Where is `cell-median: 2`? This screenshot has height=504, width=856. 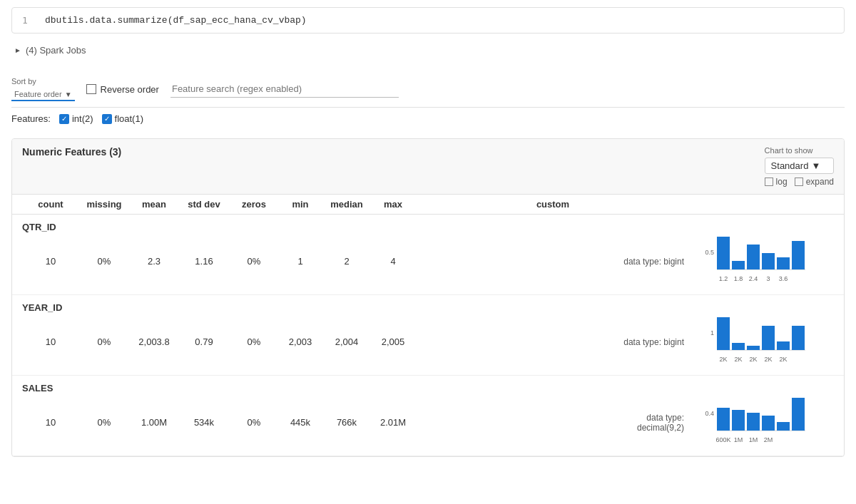 cell-median: 2 is located at coordinates (347, 261).